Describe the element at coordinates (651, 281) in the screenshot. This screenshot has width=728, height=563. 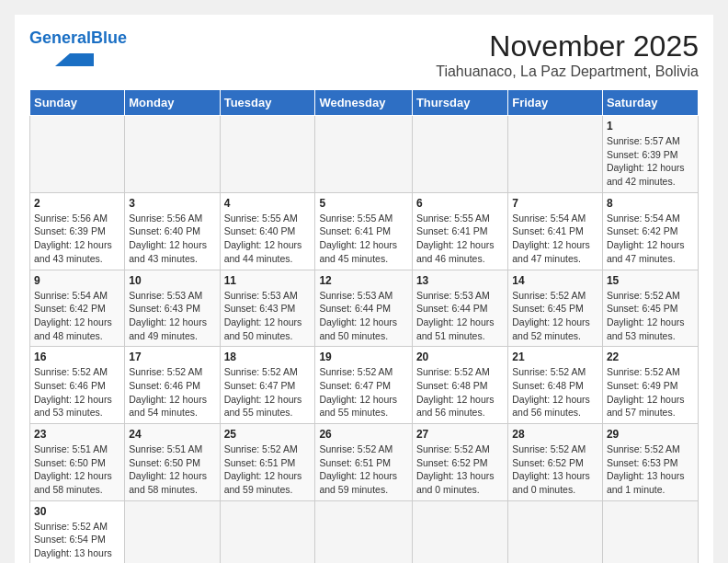
I see `day-number: 15` at that location.